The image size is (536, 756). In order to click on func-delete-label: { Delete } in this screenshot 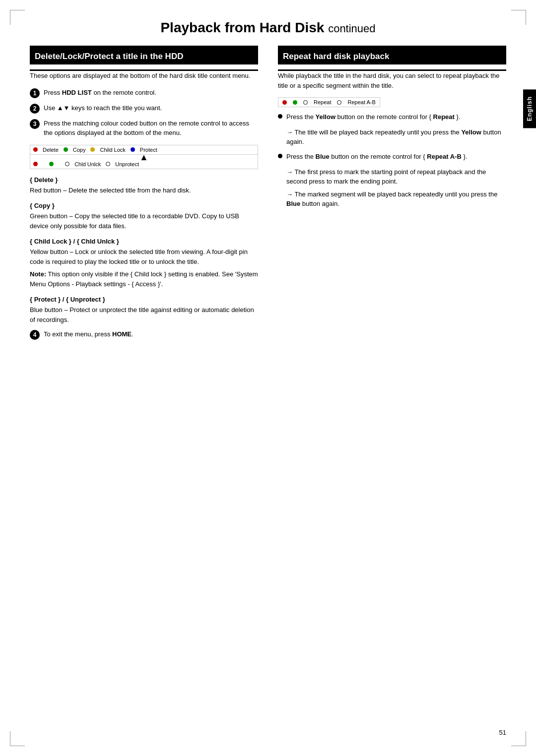, I will do `click(144, 180)`.